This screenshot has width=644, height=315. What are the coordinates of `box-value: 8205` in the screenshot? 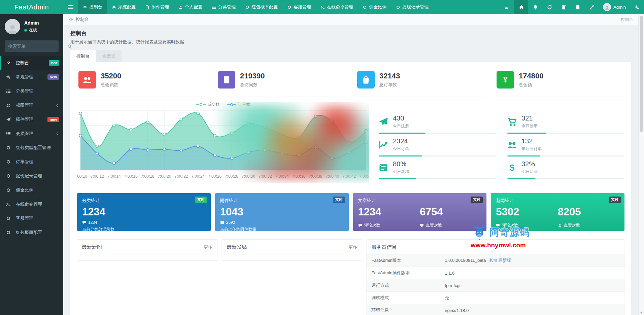 It's located at (588, 212).